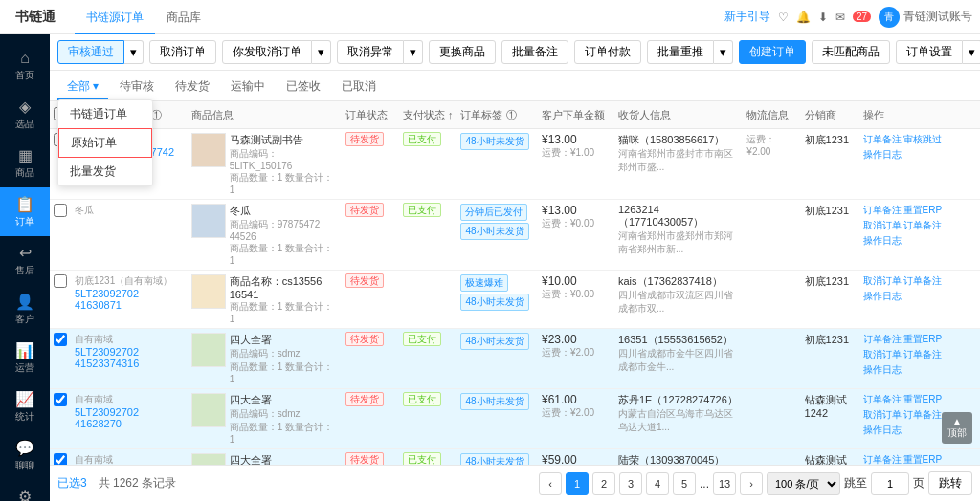 The width and height of the screenshot is (980, 501). I want to click on sidebar-item-selection: ◈ 选品, so click(25, 115).